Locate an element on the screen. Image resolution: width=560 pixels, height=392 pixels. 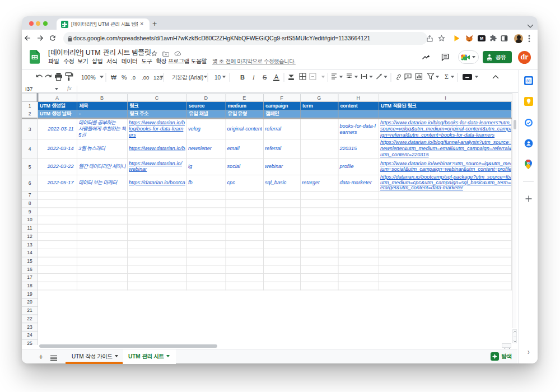
svg-text: 123 is located at coordinates (158, 77).